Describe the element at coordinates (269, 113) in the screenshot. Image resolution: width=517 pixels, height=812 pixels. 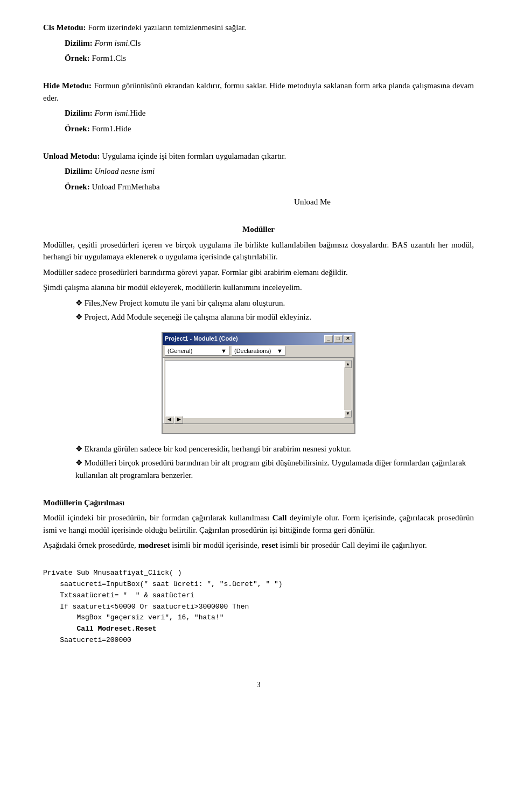
I see `hide-dizilim-line: Dizilim: Form ismi.Hide` at that location.